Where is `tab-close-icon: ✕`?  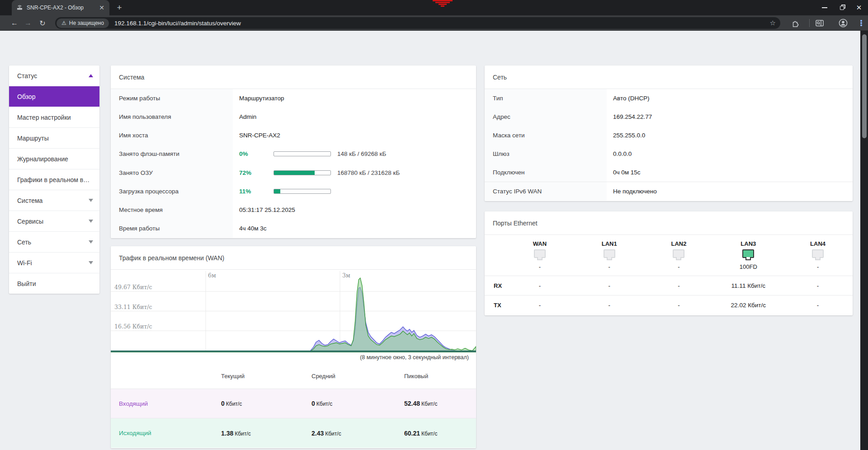 tab-close-icon: ✕ is located at coordinates (102, 8).